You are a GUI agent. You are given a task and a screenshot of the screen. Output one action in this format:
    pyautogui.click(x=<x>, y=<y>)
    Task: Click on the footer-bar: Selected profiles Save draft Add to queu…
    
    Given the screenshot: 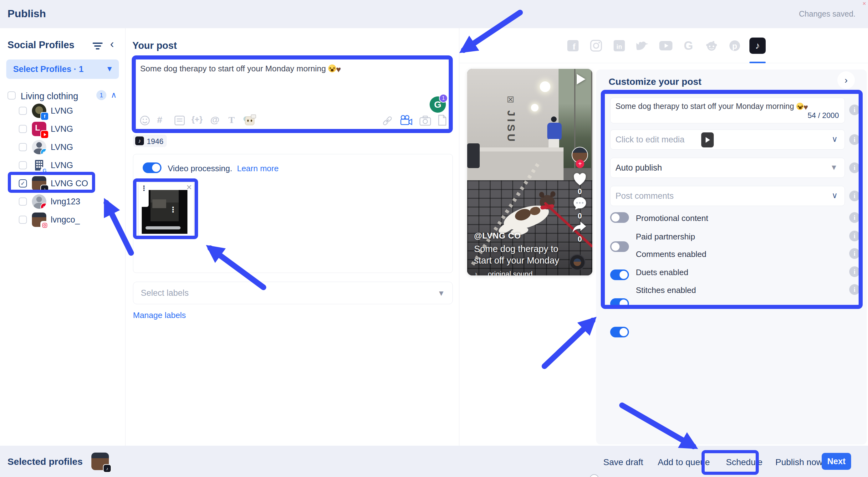 What is the action you would take?
    pyautogui.click(x=434, y=461)
    